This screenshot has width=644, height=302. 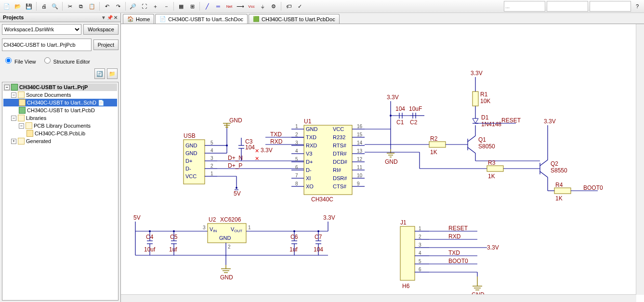 What do you see at coordinates (60, 110) in the screenshot?
I see `tree-pcb-doc: CH340C-USBT to Uart.PcbD` at bounding box center [60, 110].